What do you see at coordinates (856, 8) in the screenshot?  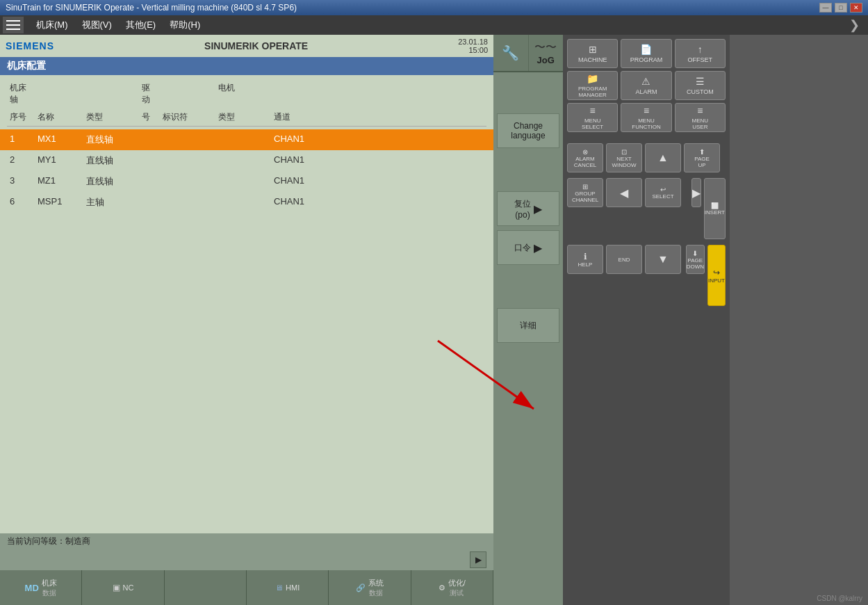 I see `close-button: ✕` at bounding box center [856, 8].